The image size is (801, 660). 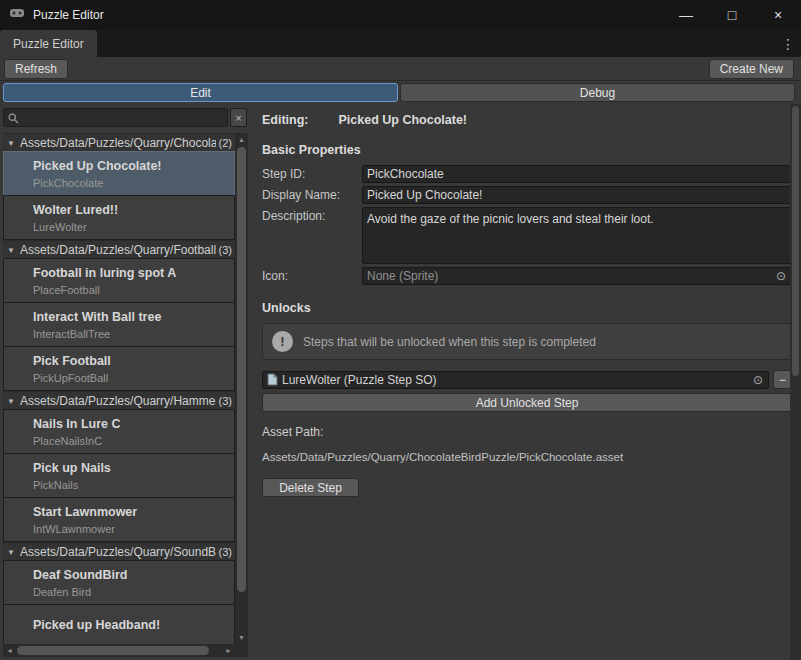 I want to click on list-horizontal-scrollbar: ◄ ►, so click(x=119, y=650).